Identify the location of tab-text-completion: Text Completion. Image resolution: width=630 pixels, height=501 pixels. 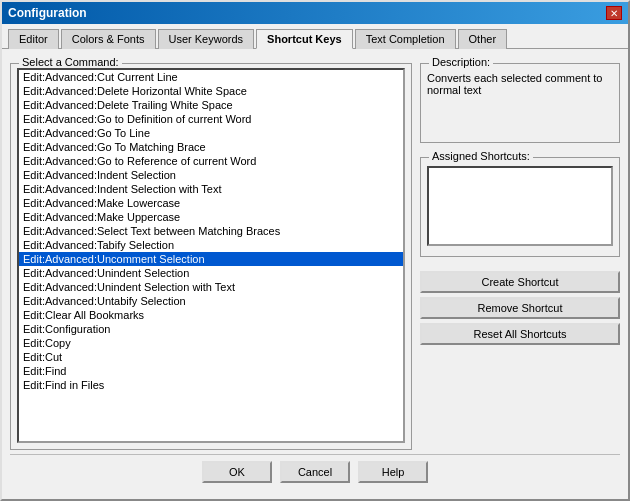
(406, 39).